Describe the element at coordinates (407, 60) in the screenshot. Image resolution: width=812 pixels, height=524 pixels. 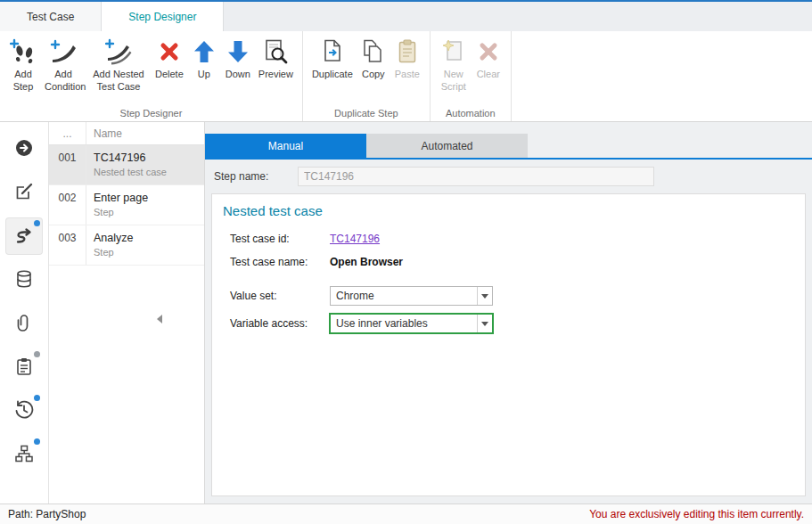
I see `paste-button: Paste` at that location.